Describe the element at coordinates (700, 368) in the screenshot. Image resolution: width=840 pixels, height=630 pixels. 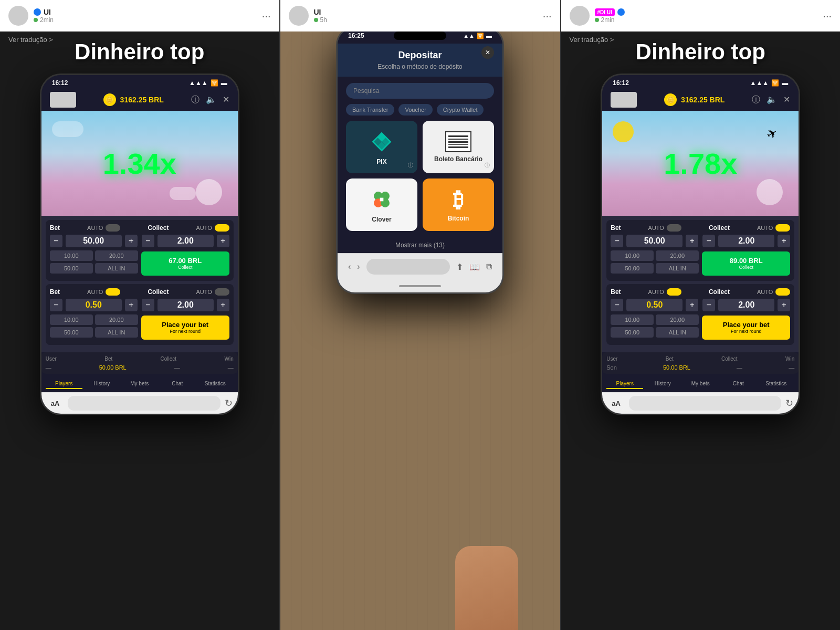
I see `right-leader-row: Son 50.00 BRL — —` at that location.